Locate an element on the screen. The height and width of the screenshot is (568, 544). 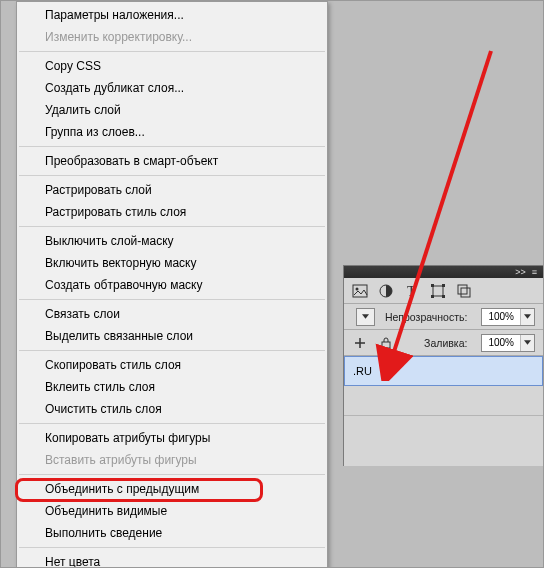
menu-item: Объединить с предыдущим is located at coordinates (172, 489).